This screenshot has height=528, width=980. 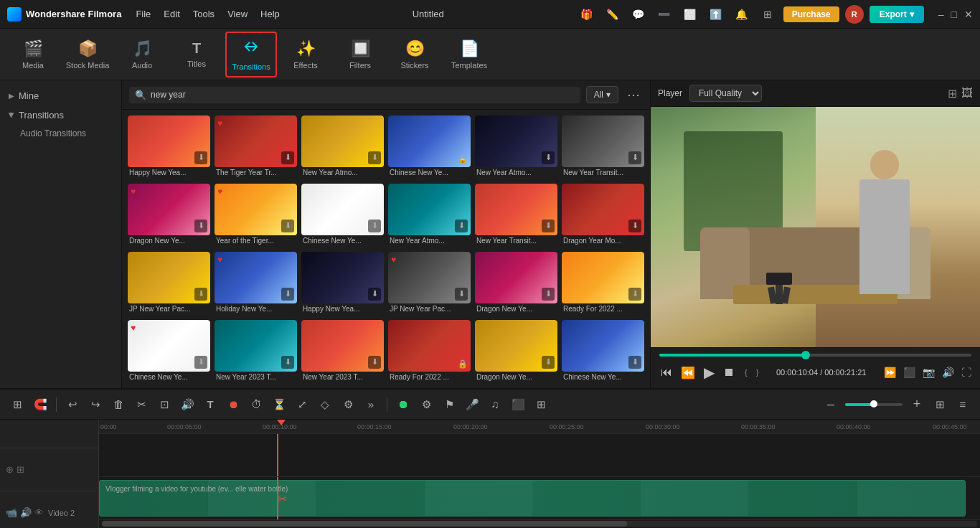 I want to click on more-options-button: ⋯, so click(x=633, y=95).